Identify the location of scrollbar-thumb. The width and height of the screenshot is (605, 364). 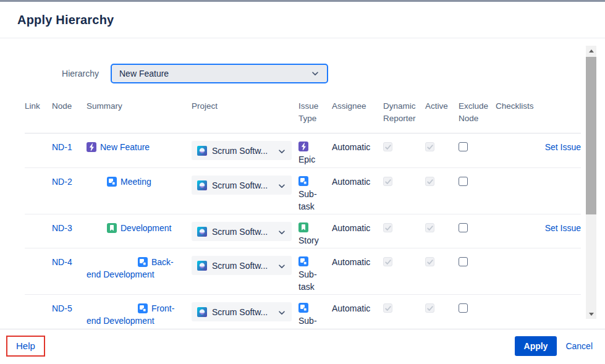
(591, 136).